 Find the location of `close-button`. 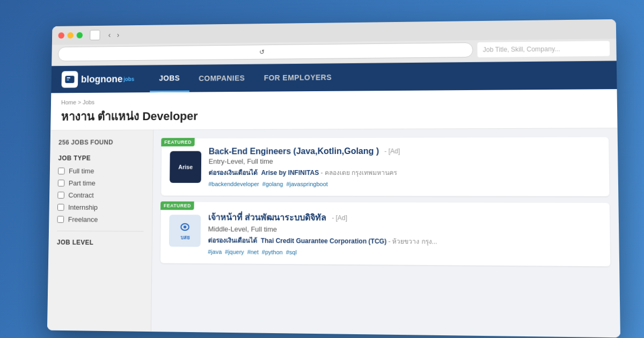

close-button is located at coordinates (61, 35).